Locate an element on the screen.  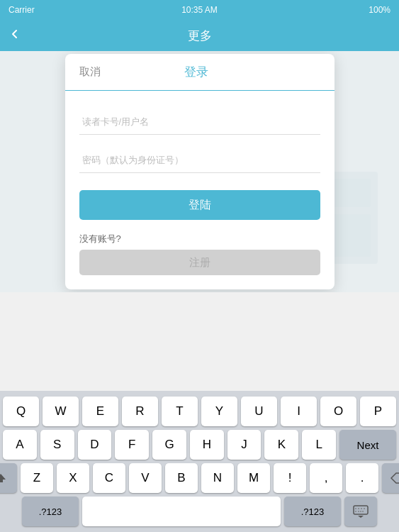
register-section: 没有账号? 注册 is located at coordinates (200, 254).